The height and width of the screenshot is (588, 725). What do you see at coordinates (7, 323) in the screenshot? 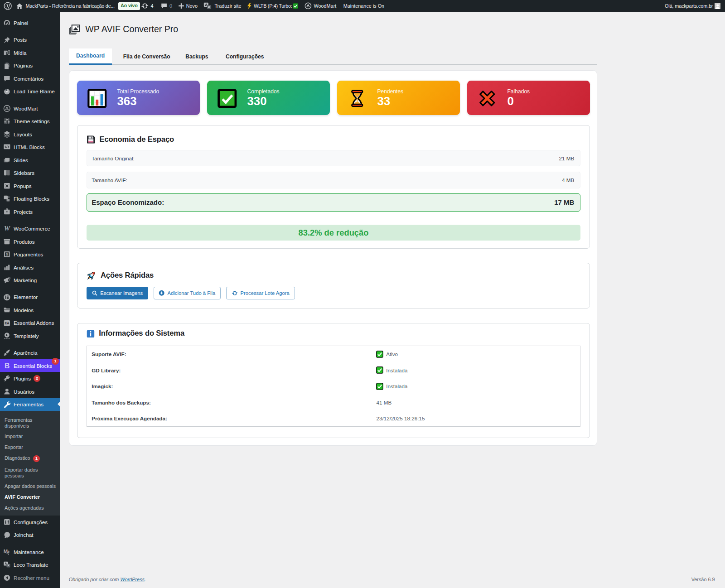
I see `svg-text: EA` at bounding box center [7, 323].